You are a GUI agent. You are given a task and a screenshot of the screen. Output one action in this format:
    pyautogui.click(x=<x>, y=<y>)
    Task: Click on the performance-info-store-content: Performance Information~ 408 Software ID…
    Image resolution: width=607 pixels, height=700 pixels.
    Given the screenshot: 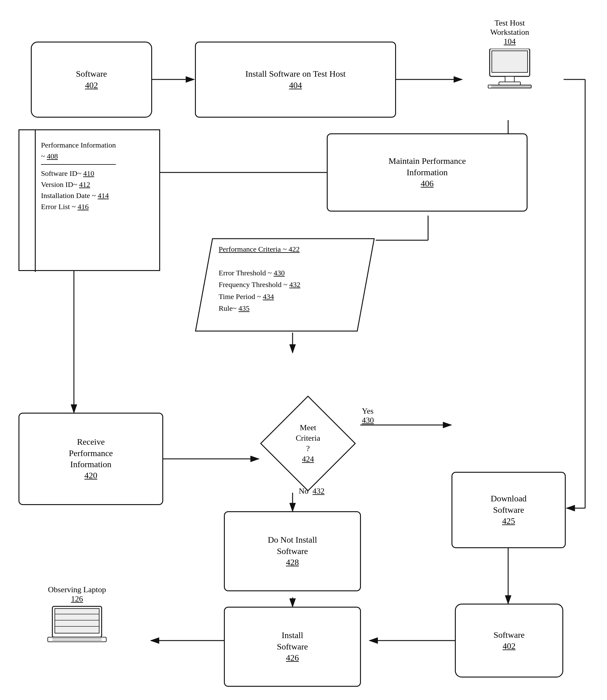 What is the action you would take?
    pyautogui.click(x=79, y=176)
    